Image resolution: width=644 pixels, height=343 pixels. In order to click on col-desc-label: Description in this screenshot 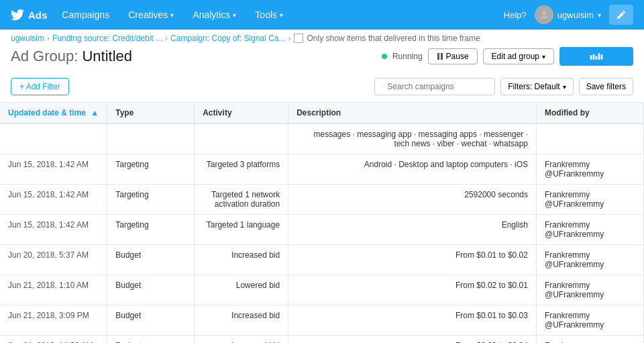, I will do `click(319, 113)`.